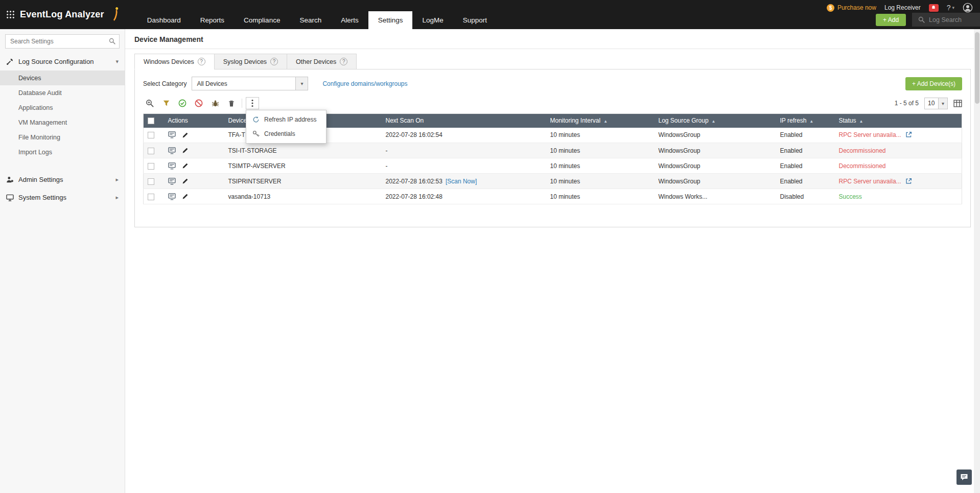 Image resolution: width=980 pixels, height=493 pixels. Describe the element at coordinates (286, 134) in the screenshot. I see `menu-item-credentials: Credentials` at that location.